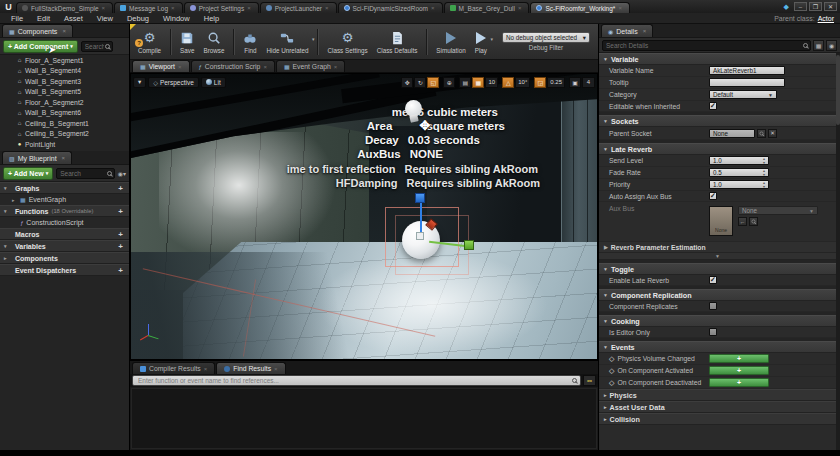  Describe the element at coordinates (64, 222) in the screenshot. I see `my-blueprint-row: ƒ ConstructionScript` at that location.